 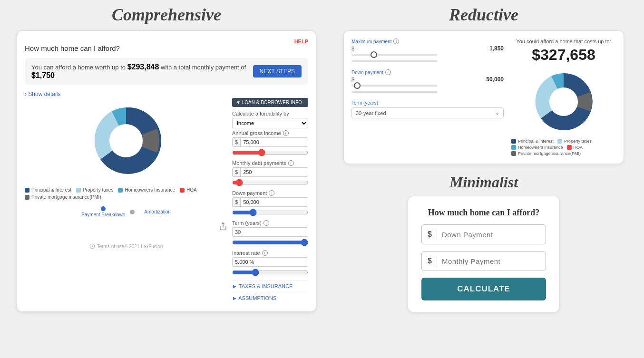 What do you see at coordinates (428, 72) in the screenshot?
I see `reductive-down-payment-label: Down payment i` at bounding box center [428, 72].